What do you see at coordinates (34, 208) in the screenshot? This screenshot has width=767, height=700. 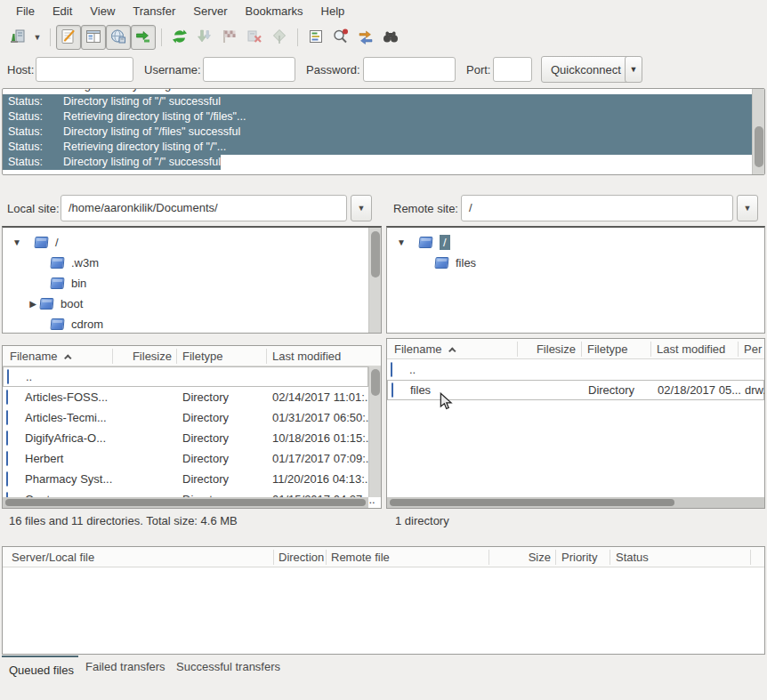 I see `local-site-label: Local site:` at bounding box center [34, 208].